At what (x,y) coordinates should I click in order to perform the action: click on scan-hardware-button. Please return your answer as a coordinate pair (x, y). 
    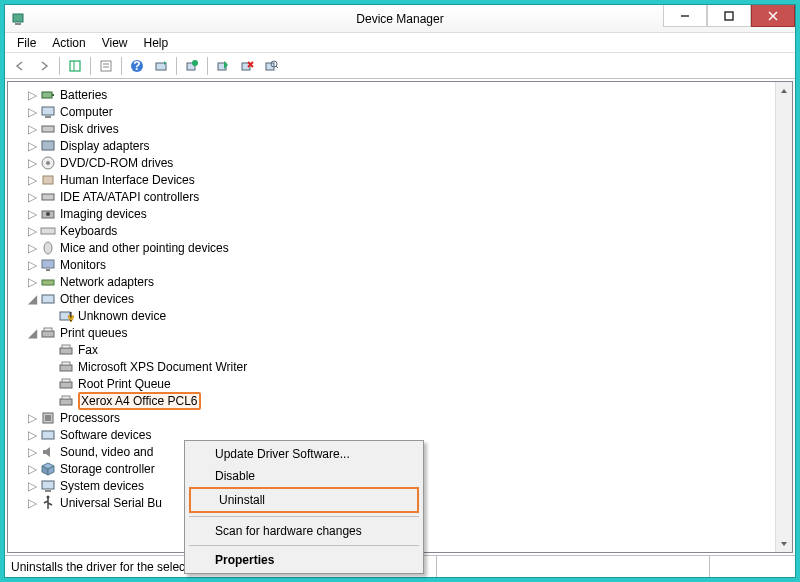
    Looking at the image, I should click on (271, 66).